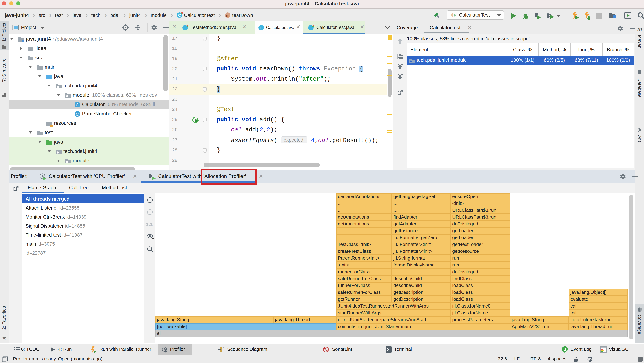  What do you see at coordinates (565, 349) in the screenshot?
I see `svg-text: 3` at bounding box center [565, 349].